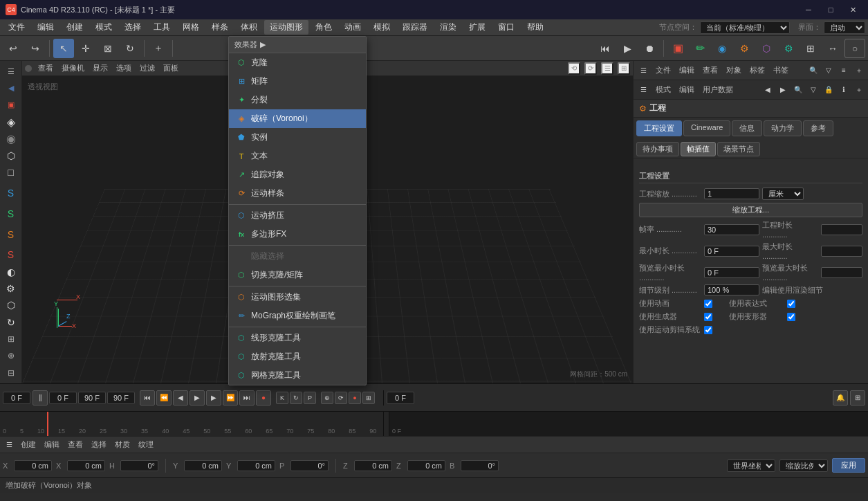 This screenshot has width=868, height=501. I want to click on obj-2: ✏, so click(700, 48).